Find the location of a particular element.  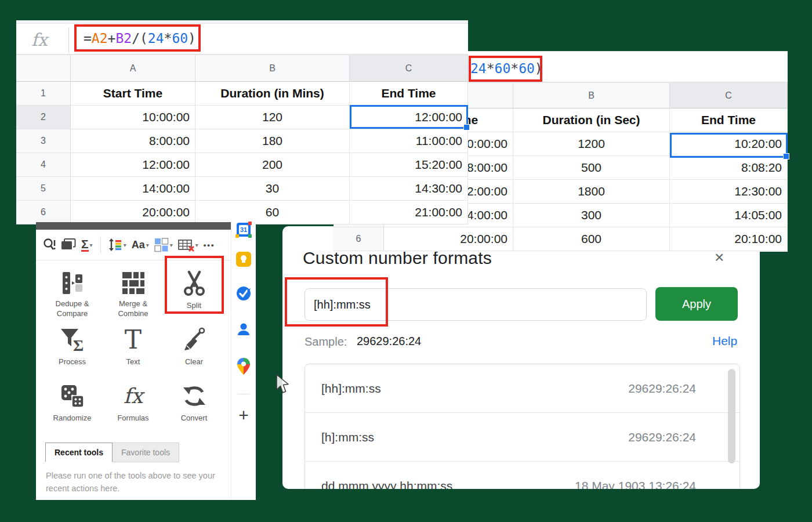

process-funnel-icon: Σ is located at coordinates (72, 340).